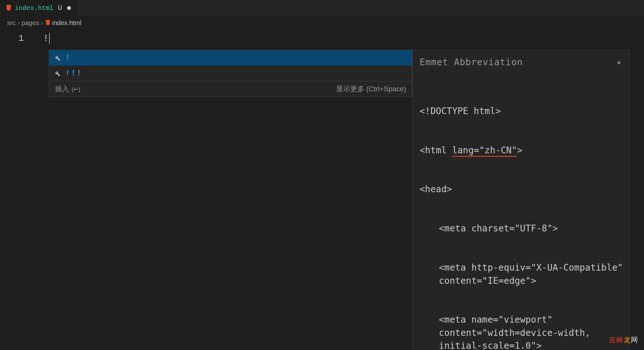 This screenshot has height=350, width=644. Describe the element at coordinates (471, 62) in the screenshot. I see `doc-title: Emmet Abbreviation` at that location.